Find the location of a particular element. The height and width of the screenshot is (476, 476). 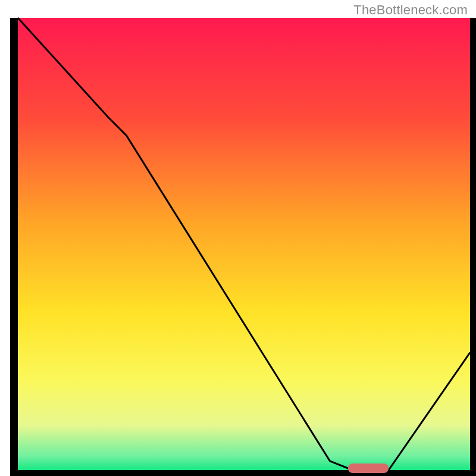

axis-right is located at coordinates (473, 247).